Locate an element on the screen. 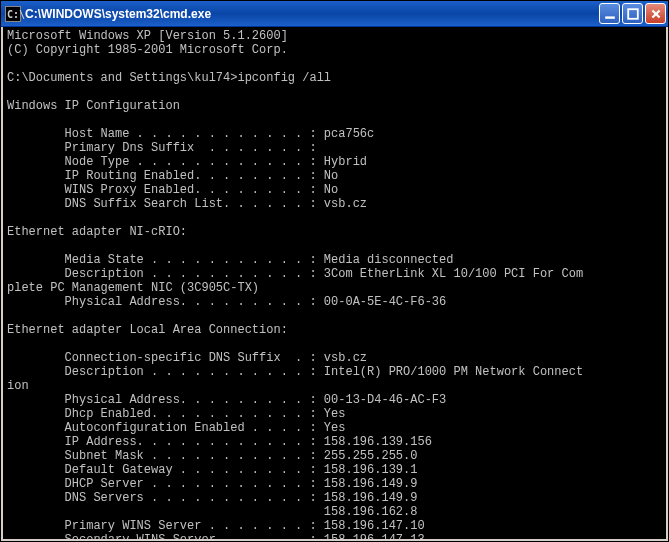 The height and width of the screenshot is (542, 669). line: Microsoft Windows XP [Version 5.1.2600] is located at coordinates (148, 36).